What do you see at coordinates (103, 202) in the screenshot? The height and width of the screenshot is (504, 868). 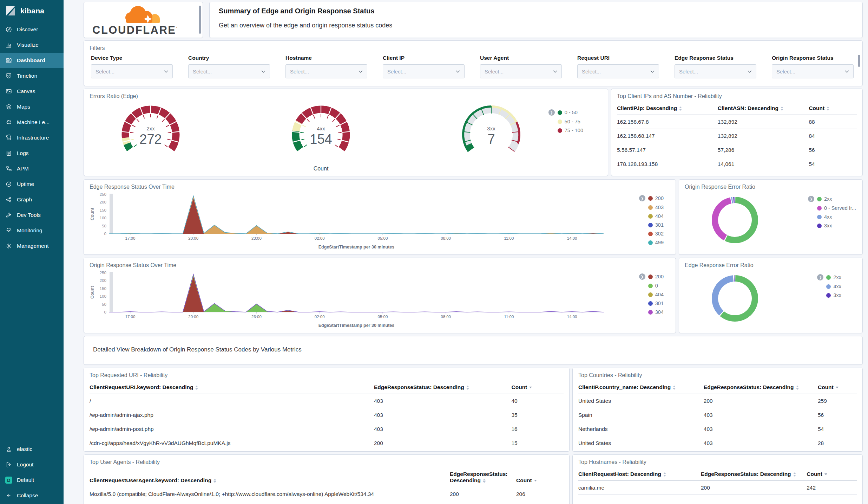 I see `svg-text: 200` at bounding box center [103, 202].